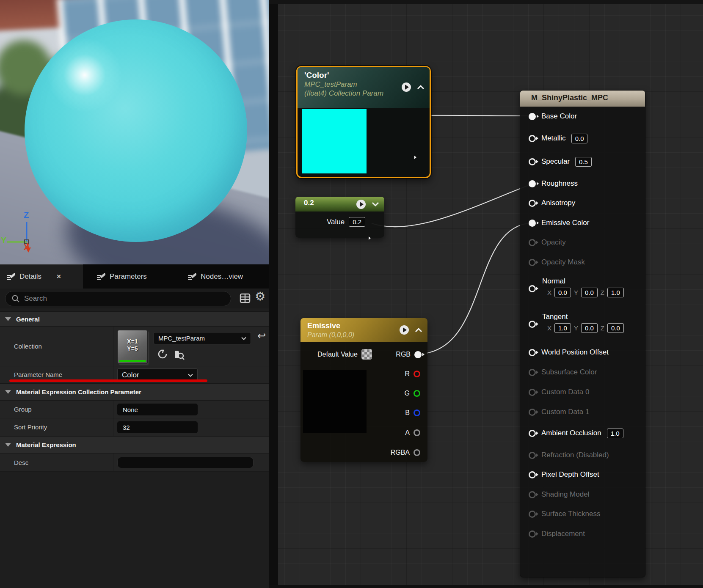 Image resolution: width=703 pixels, height=588 pixels. Describe the element at coordinates (576, 433) in the screenshot. I see `input-ambient-occlusion: Ambient Occlusion 1.0` at that location.